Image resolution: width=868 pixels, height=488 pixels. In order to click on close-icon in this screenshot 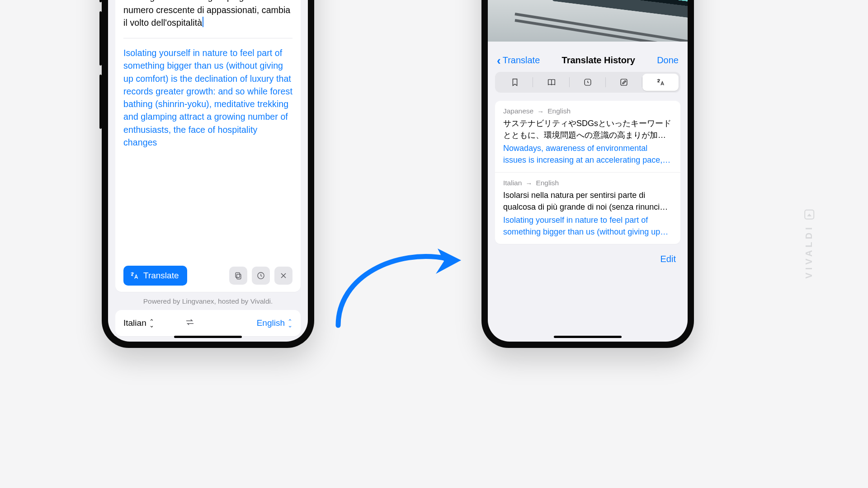, I will do `click(283, 276)`.